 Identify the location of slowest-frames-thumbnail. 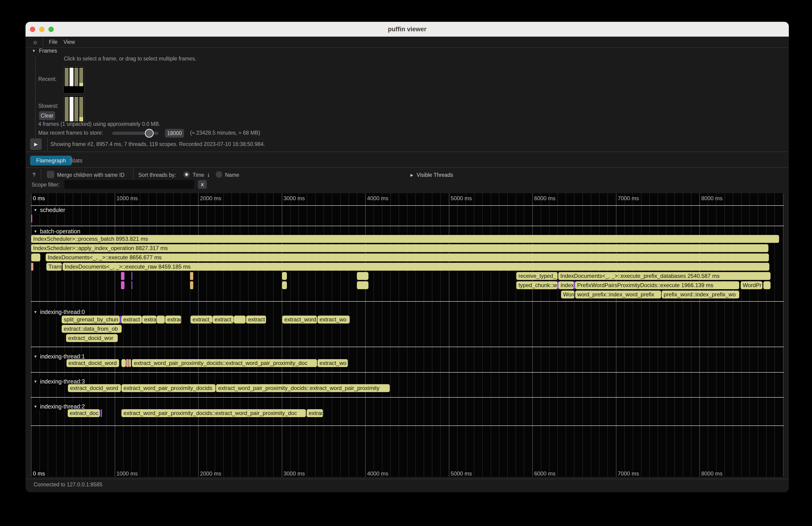
(74, 109).